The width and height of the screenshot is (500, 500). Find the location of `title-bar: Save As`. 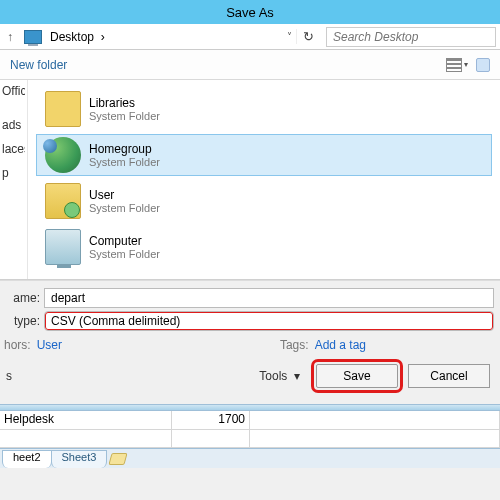

title-bar: Save As is located at coordinates (250, 12).